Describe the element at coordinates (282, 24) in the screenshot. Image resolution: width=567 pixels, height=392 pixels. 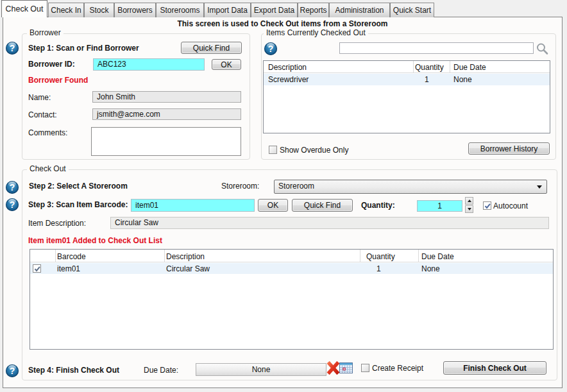
I see `screen-description: This screen is used to Check Out items f…` at that location.